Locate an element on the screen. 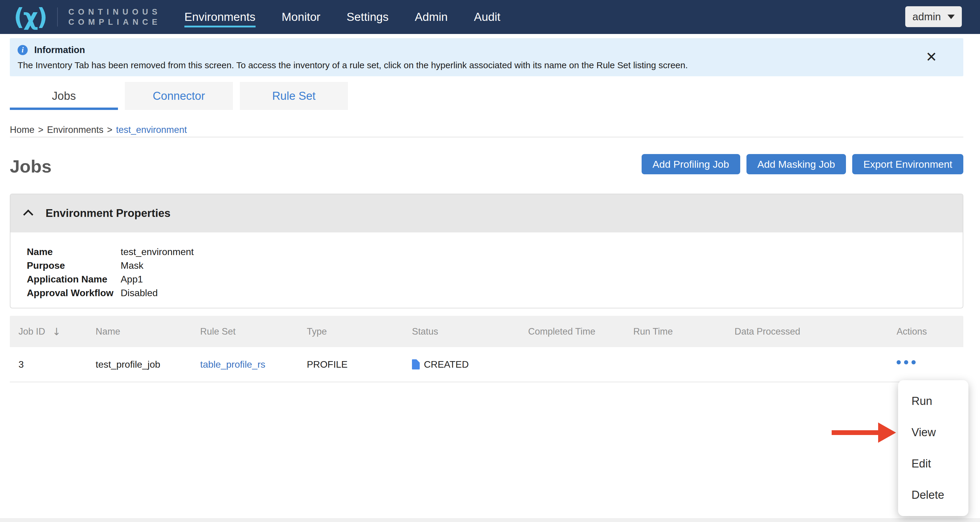  close-icon: ✕ is located at coordinates (931, 57).